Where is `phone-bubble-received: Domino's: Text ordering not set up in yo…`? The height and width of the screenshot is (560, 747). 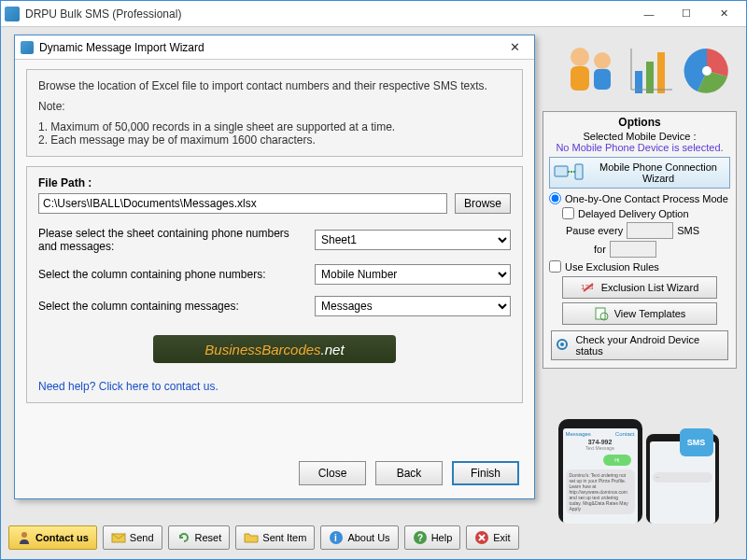
phone-bubble-received: Domino's: Text ordering not set up in yo… is located at coordinates (600, 492).